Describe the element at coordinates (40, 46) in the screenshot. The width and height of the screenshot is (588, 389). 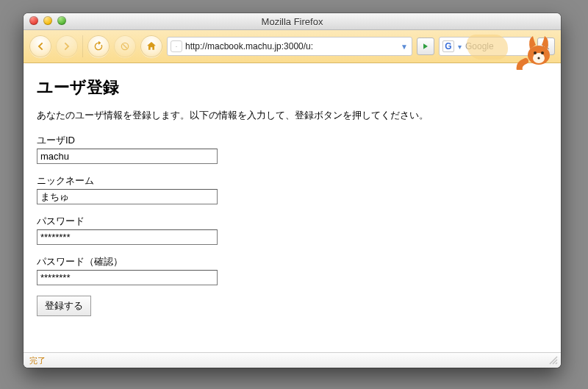
I see `back-button` at that location.